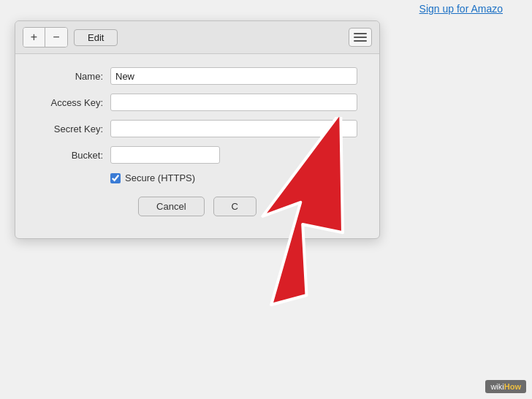  Describe the element at coordinates (165, 155) in the screenshot. I see `bucket-input` at that location.